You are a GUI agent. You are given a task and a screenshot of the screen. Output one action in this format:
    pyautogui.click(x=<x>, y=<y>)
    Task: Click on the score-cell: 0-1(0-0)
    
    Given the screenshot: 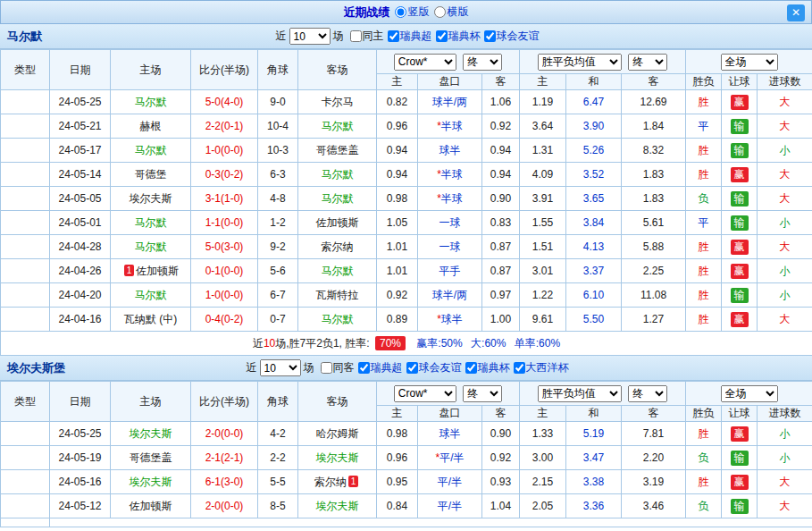 What is the action you would take?
    pyautogui.click(x=225, y=272)
    